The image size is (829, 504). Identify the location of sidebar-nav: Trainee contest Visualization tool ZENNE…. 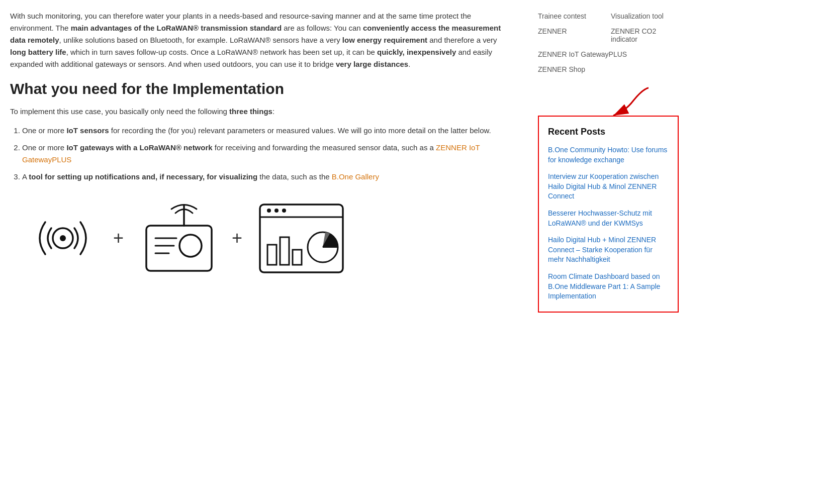
(608, 43).